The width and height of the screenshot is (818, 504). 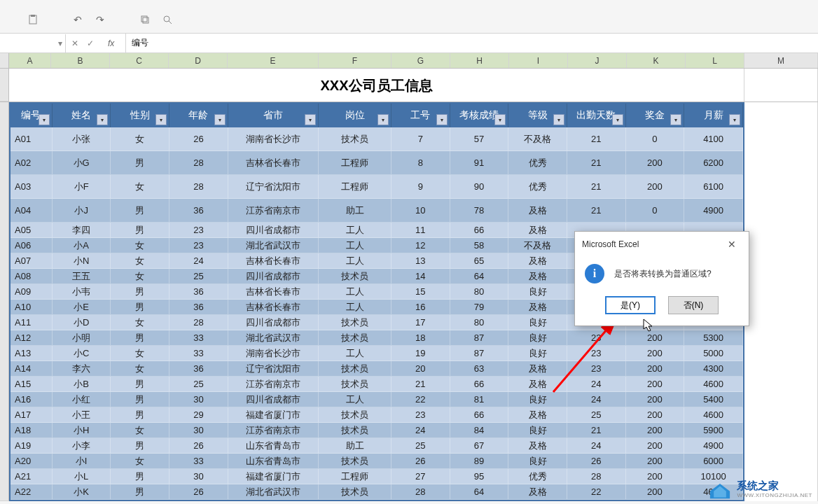 What do you see at coordinates (480, 139) in the screenshot?
I see `cell-score: 57` at bounding box center [480, 139].